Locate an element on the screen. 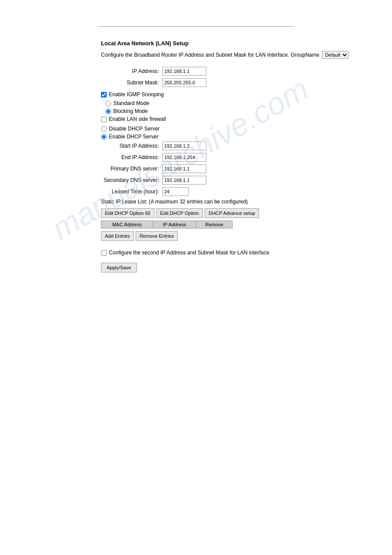  groupname-select: Default is located at coordinates (335, 55).